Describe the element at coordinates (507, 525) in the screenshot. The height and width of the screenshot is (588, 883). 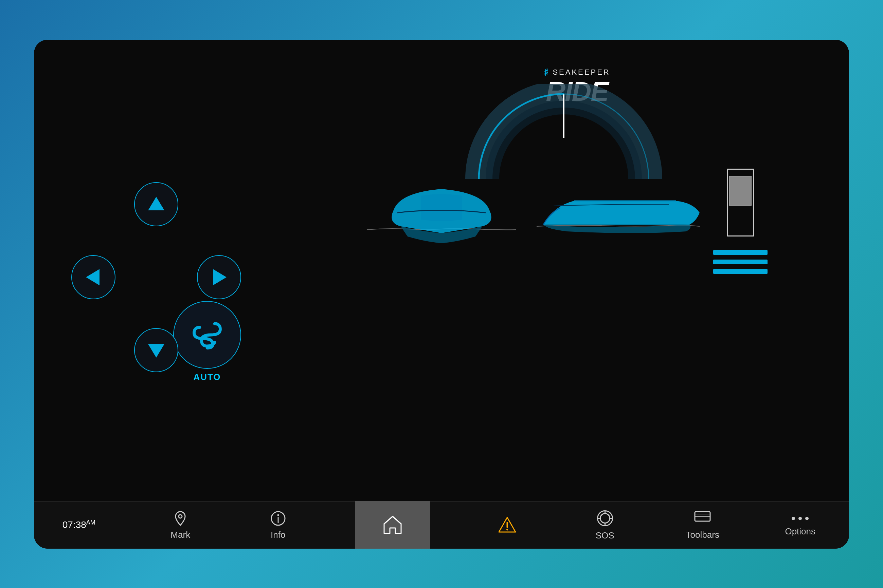
I see `warning-nav-item` at that location.